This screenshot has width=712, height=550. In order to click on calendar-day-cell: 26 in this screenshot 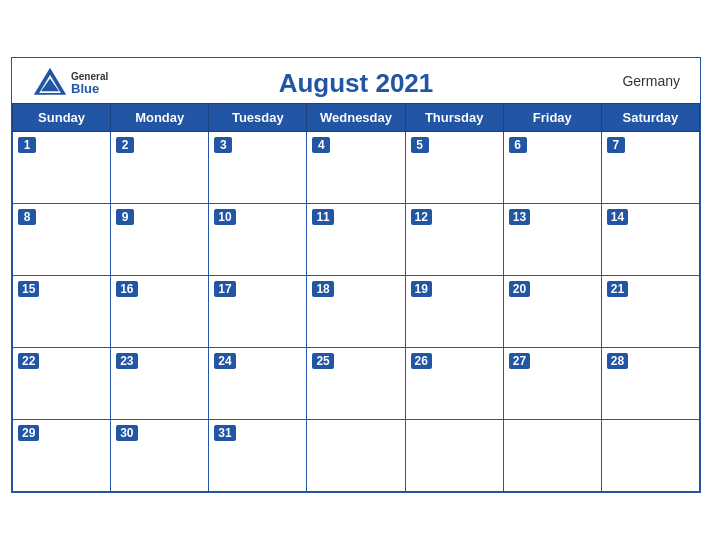, I will do `click(454, 384)`.